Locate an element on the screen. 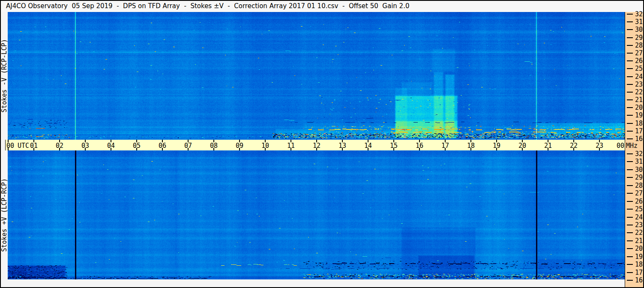  hour-label: 13 is located at coordinates (342, 146).